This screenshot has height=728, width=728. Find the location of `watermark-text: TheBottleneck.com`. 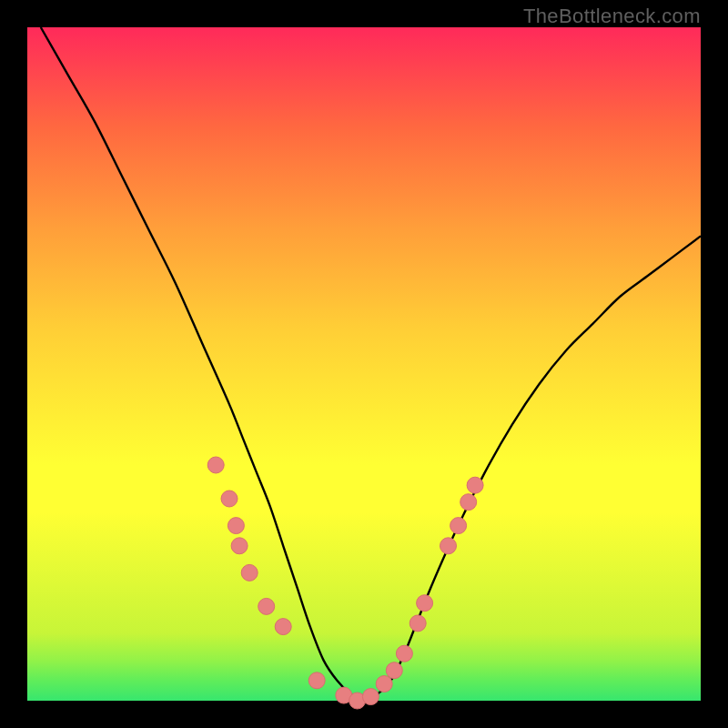

watermark-text: TheBottleneck.com is located at coordinates (612, 16).